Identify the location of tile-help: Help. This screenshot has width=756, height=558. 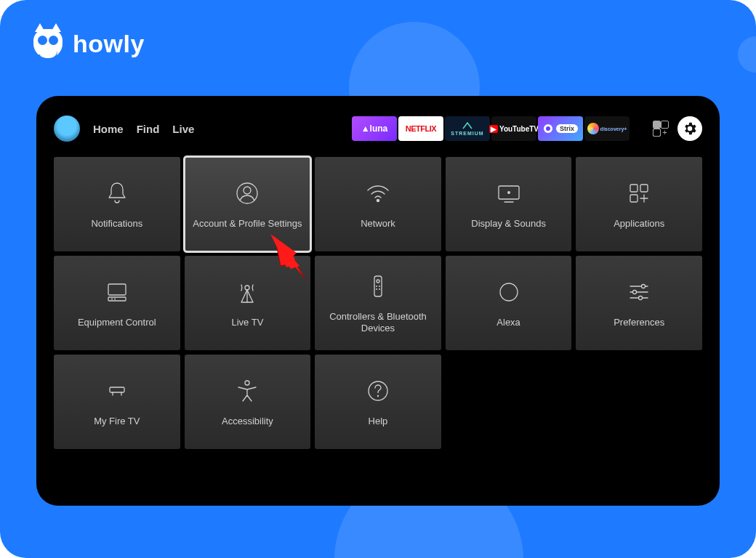
(378, 402).